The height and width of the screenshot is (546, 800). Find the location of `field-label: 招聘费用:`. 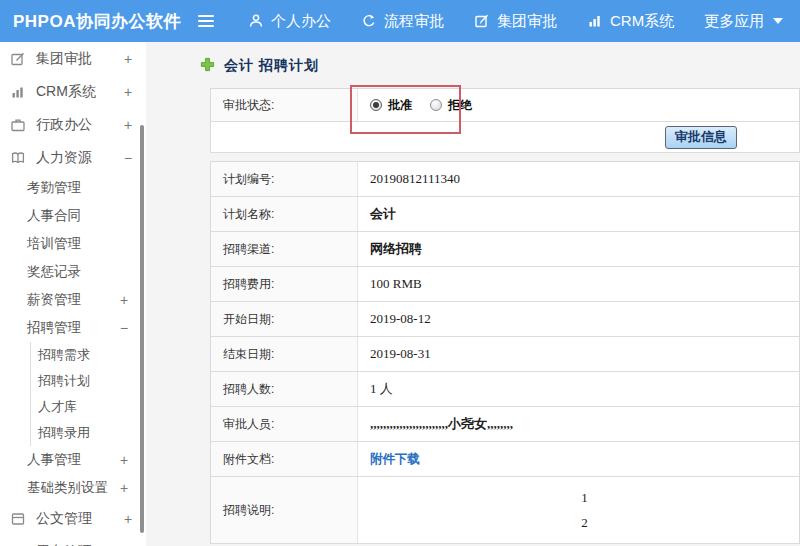

field-label: 招聘费用: is located at coordinates (284, 284).